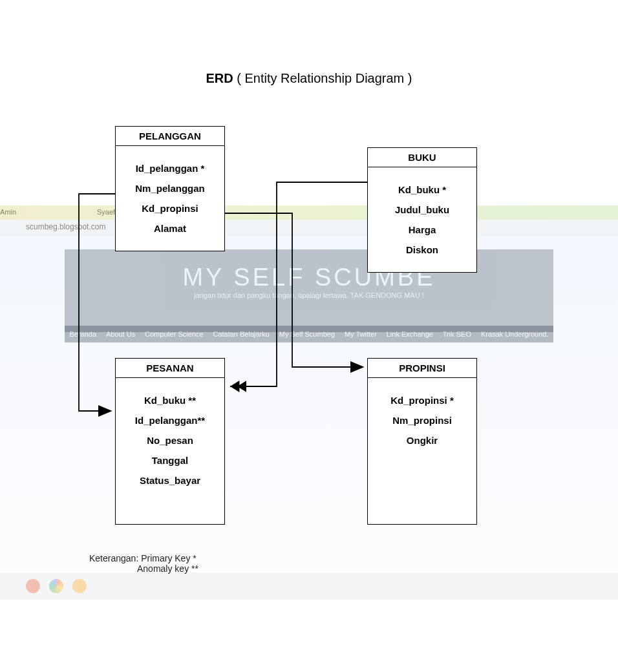 The image size is (618, 672). I want to click on entity-attr: Alamat, so click(170, 229).